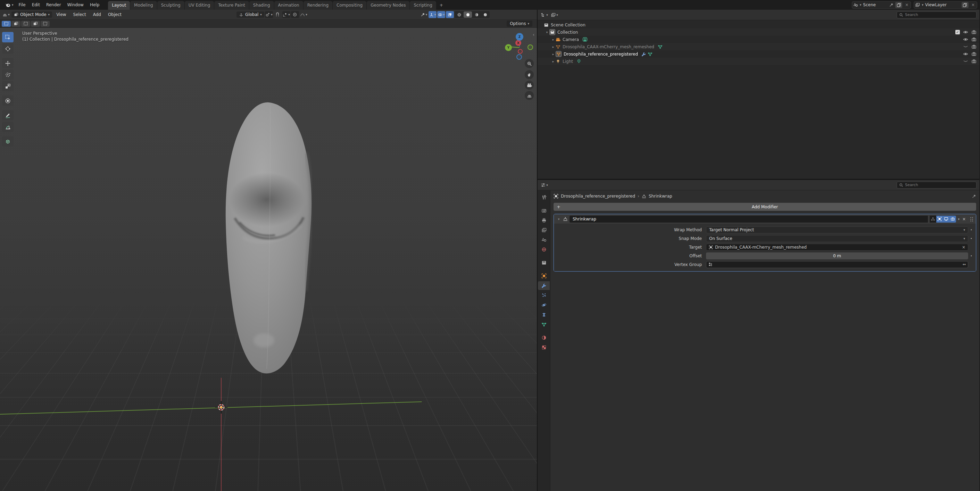 The image size is (980, 491). Describe the element at coordinates (295, 14) in the screenshot. I see `proportional-edit-toggle` at that location.